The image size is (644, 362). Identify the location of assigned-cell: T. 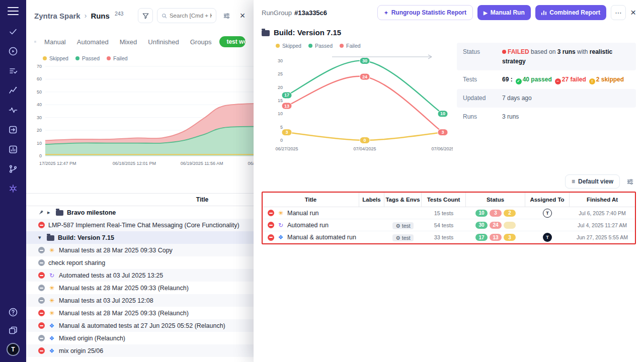
(547, 213).